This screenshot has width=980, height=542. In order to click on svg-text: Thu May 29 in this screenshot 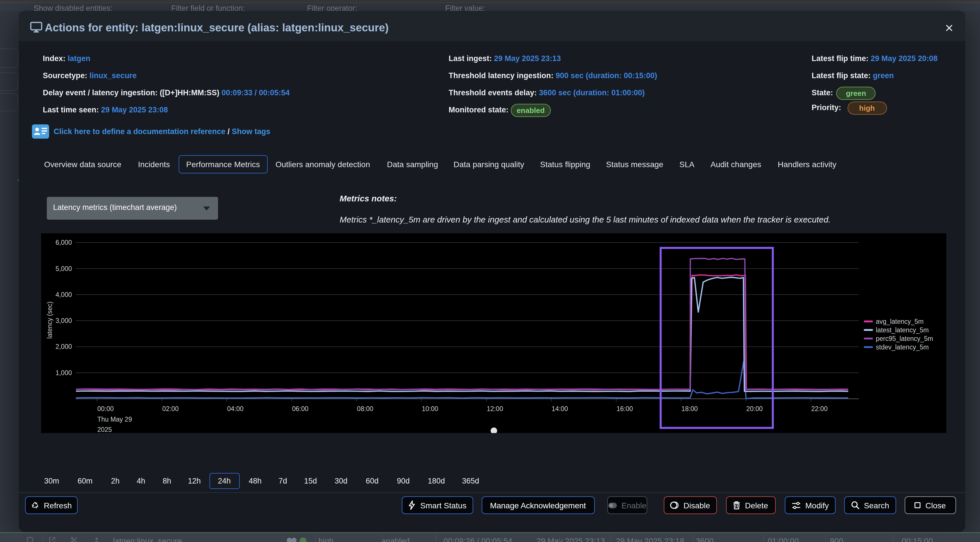, I will do `click(115, 419)`.